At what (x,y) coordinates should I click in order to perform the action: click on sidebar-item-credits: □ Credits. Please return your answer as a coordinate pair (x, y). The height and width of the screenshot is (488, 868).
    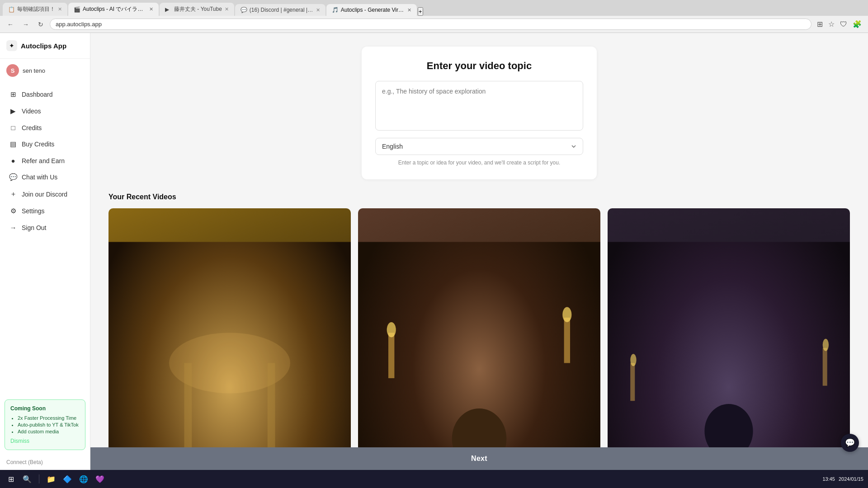
    Looking at the image, I should click on (45, 127).